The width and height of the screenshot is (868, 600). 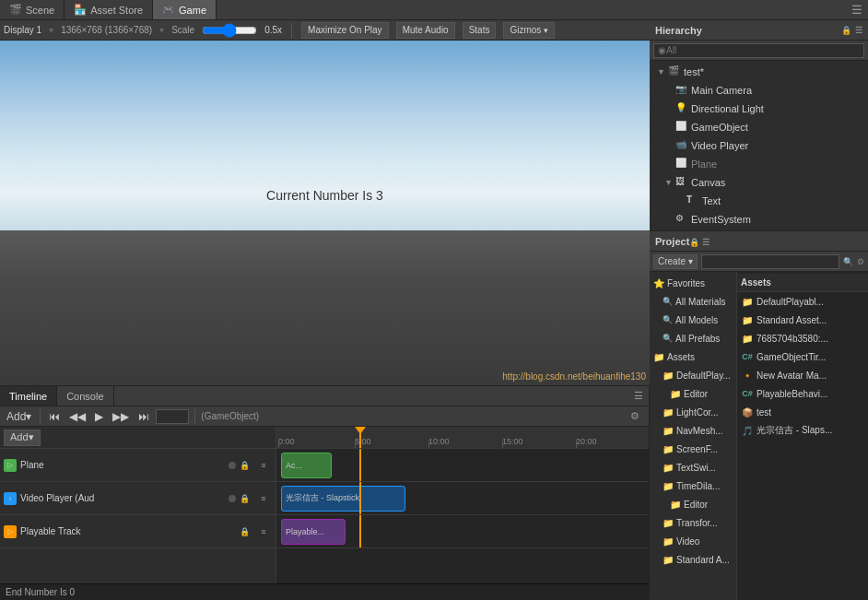 What do you see at coordinates (426, 30) in the screenshot?
I see `mute-audio-btn: Mute Audio` at bounding box center [426, 30].